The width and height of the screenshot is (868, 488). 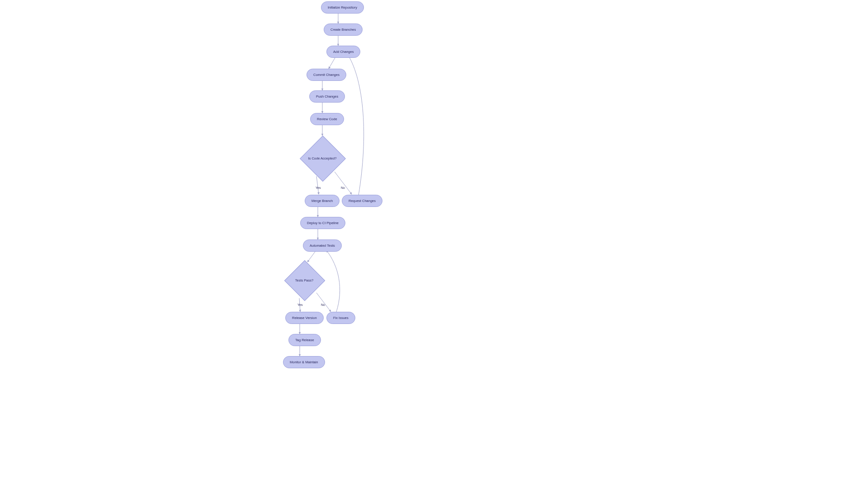 What do you see at coordinates (300, 305) in the screenshot?
I see `edge-label-tests-yes: Yes` at bounding box center [300, 305].